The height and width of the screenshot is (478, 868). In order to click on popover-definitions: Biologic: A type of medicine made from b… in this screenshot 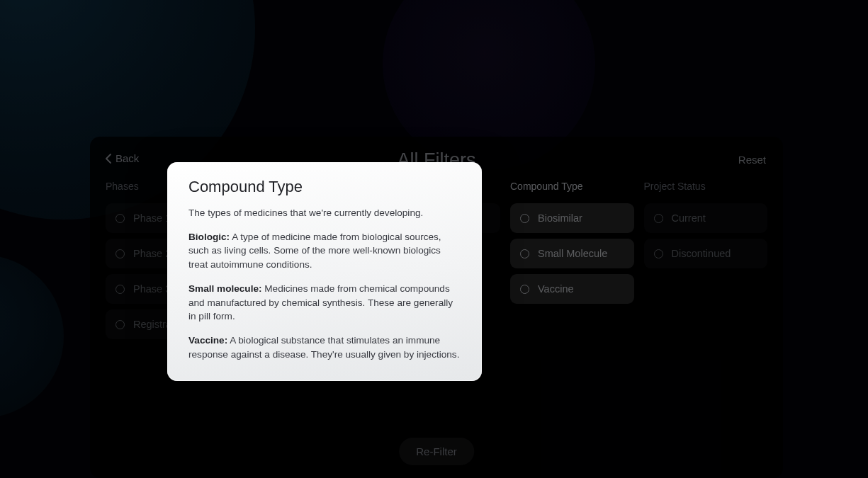, I will do `click(325, 296)`.